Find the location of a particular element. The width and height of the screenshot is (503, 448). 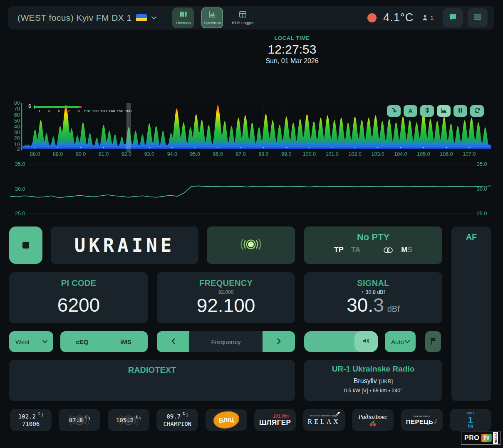

protv-logo: PRO TV NET.UA is located at coordinates (481, 438).